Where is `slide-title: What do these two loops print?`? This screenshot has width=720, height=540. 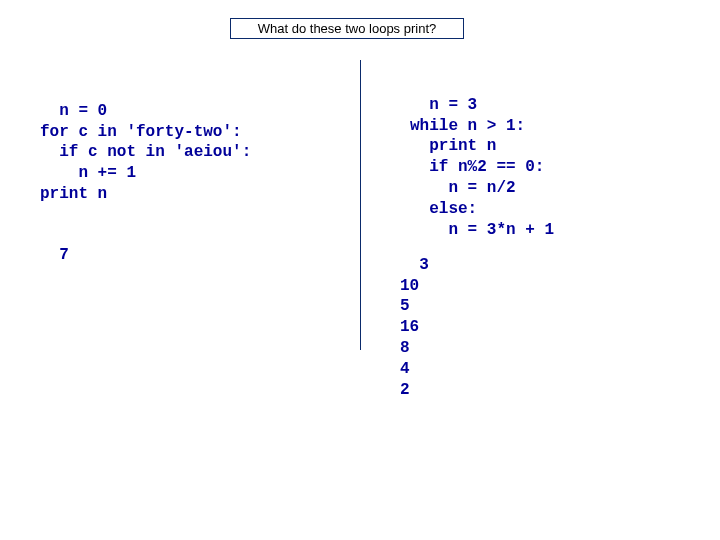 slide-title: What do these two loops print? is located at coordinates (347, 28).